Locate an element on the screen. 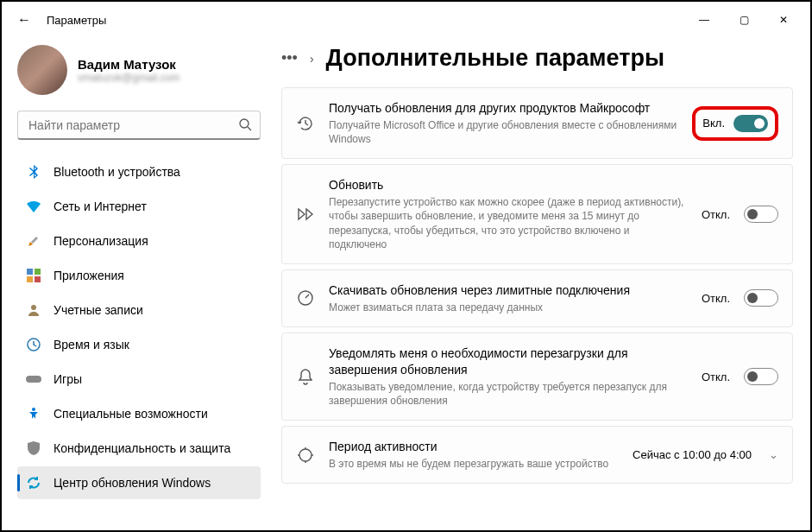 This screenshot has width=812, height=532. sidebar-item-label: Приложения is located at coordinates (89, 276).